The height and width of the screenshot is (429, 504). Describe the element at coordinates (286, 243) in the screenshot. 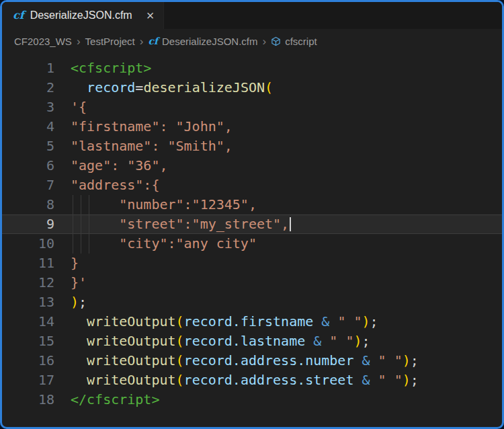

I see `code-text: "city":"any city"` at that location.